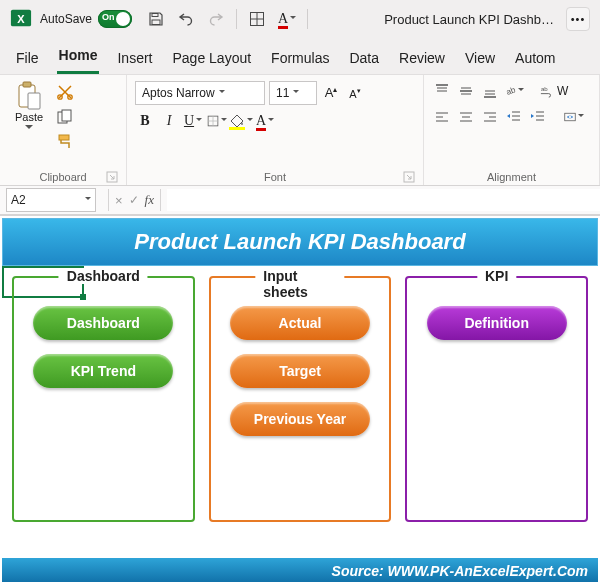 This screenshot has height=582, width=600. I want to click on cut-icon, so click(65, 94).